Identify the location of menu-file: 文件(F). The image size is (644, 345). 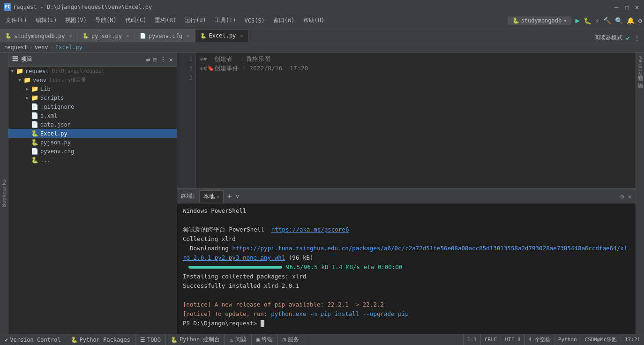
(16, 21).